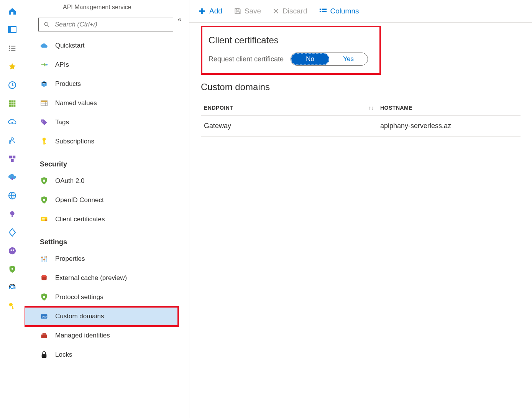 This screenshot has height=418, width=532. I want to click on toggle-yes: Yes, so click(348, 59).